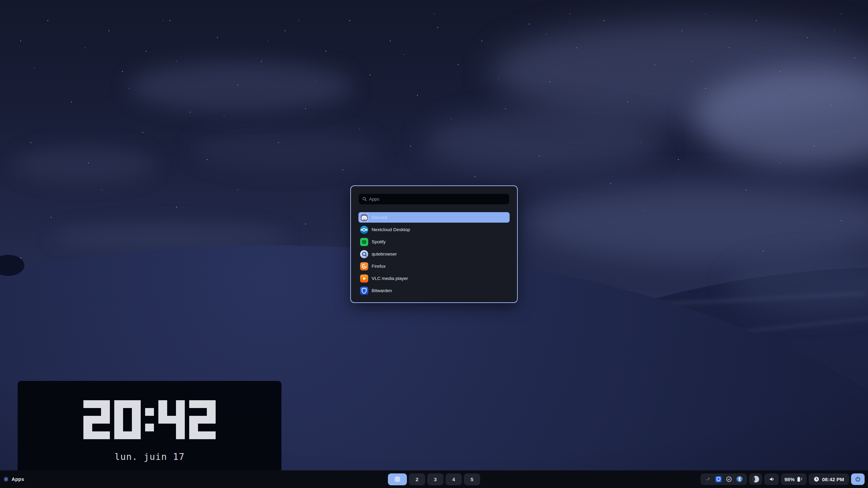 The width and height of the screenshot is (868, 488). I want to click on clock-colon, so click(150, 420).